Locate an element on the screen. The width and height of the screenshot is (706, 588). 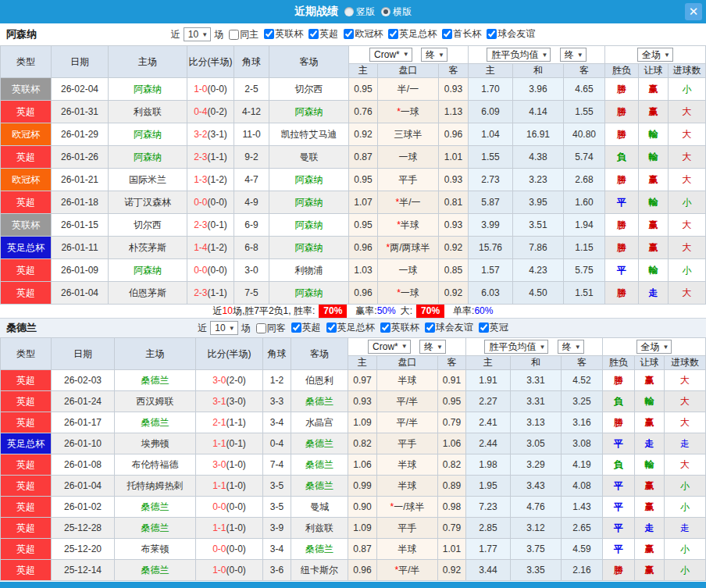
score-cell: 3-0(2-0) is located at coordinates (230, 381).